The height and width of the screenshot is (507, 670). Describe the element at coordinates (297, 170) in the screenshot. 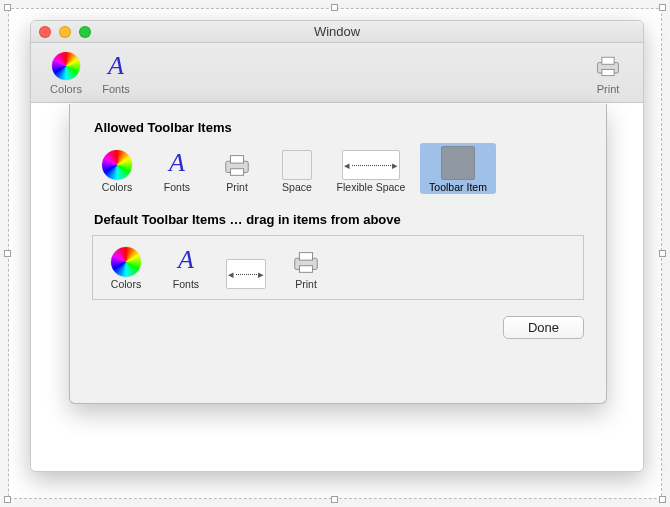

I see `palette-item-space: Space` at that location.